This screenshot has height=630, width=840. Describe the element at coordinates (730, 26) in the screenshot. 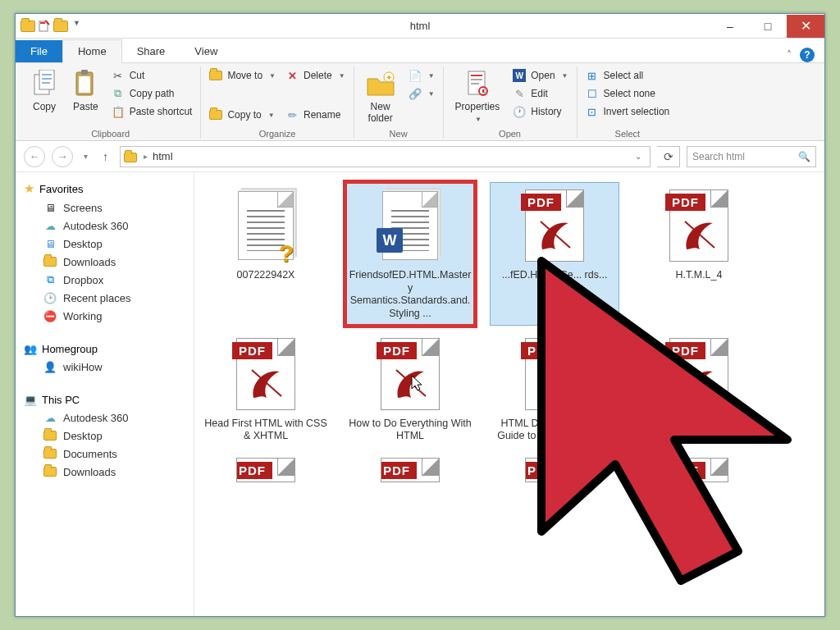

I see `minimize-button: –` at that location.